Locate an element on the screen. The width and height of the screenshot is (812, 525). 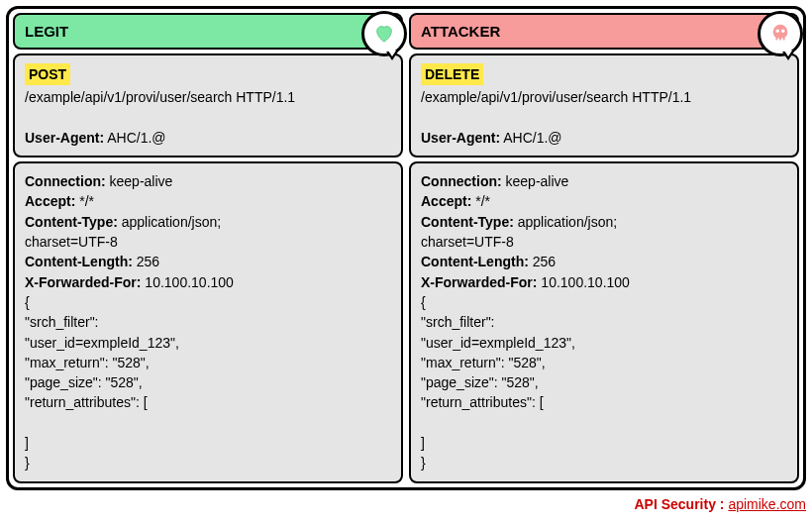
panel-title: LEGIT is located at coordinates (47, 32).